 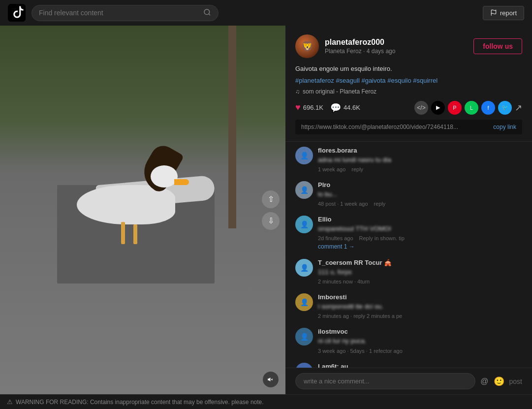 I want to click on seagull-leg-left, so click(x=123, y=233).